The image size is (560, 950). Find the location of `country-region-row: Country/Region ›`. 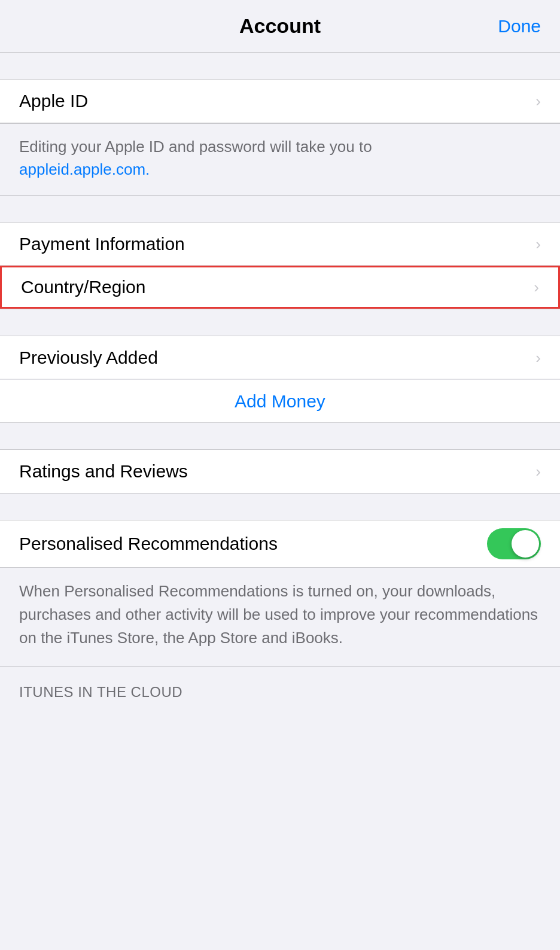

country-region-row: Country/Region › is located at coordinates (280, 287).